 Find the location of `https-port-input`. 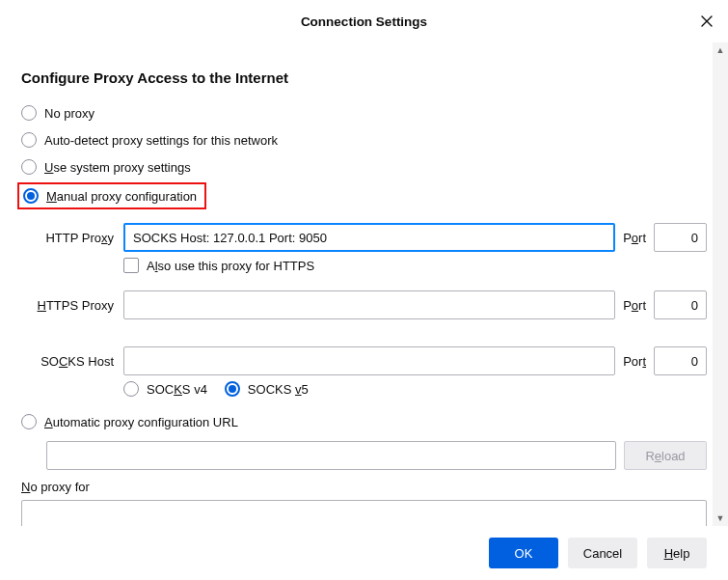

https-port-input is located at coordinates (681, 305).